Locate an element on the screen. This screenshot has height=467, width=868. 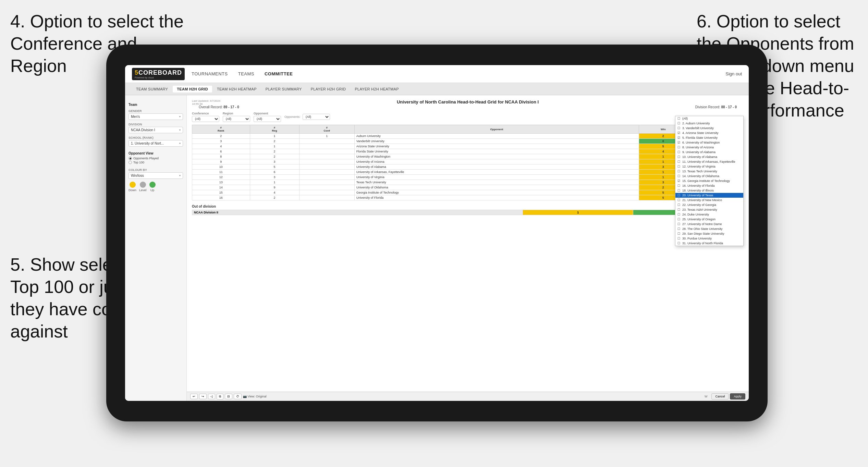
table-row: 16 is located at coordinates (221, 198).